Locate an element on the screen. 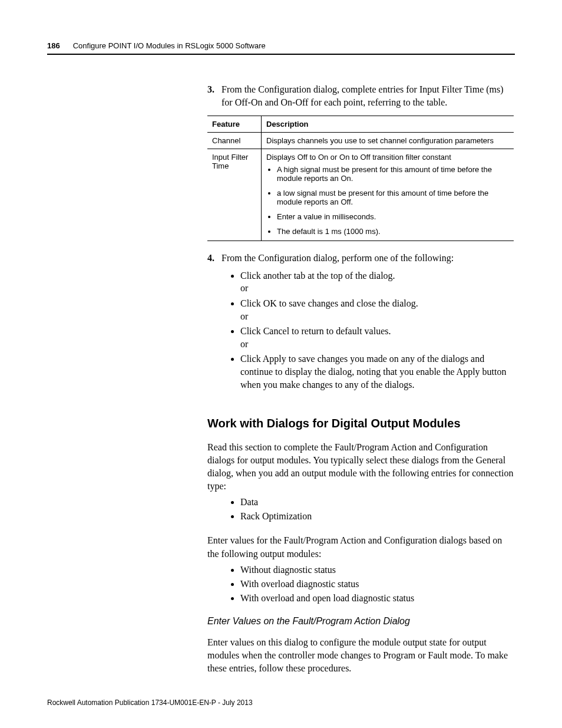  output-modules-list: Without diagnostic status With overload … is located at coordinates (361, 584).